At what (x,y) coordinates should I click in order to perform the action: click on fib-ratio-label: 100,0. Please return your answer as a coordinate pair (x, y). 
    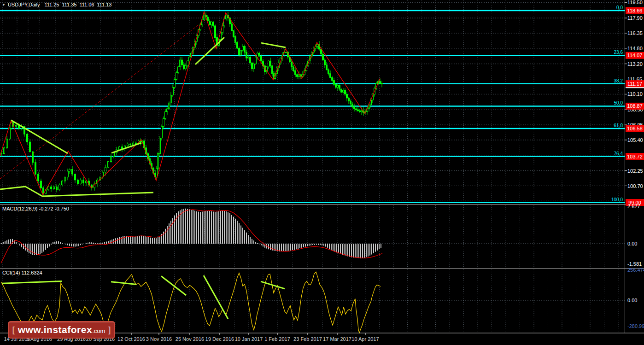
    Looking at the image, I should click on (617, 200).